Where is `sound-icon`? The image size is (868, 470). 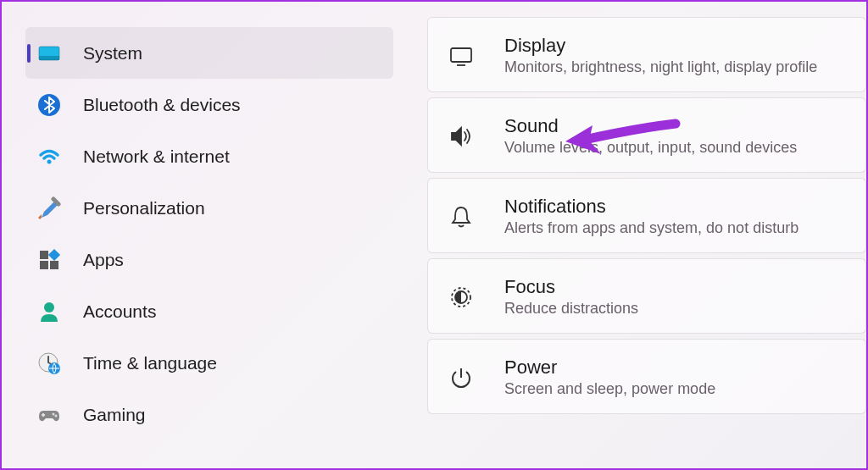 sound-icon is located at coordinates (461, 136).